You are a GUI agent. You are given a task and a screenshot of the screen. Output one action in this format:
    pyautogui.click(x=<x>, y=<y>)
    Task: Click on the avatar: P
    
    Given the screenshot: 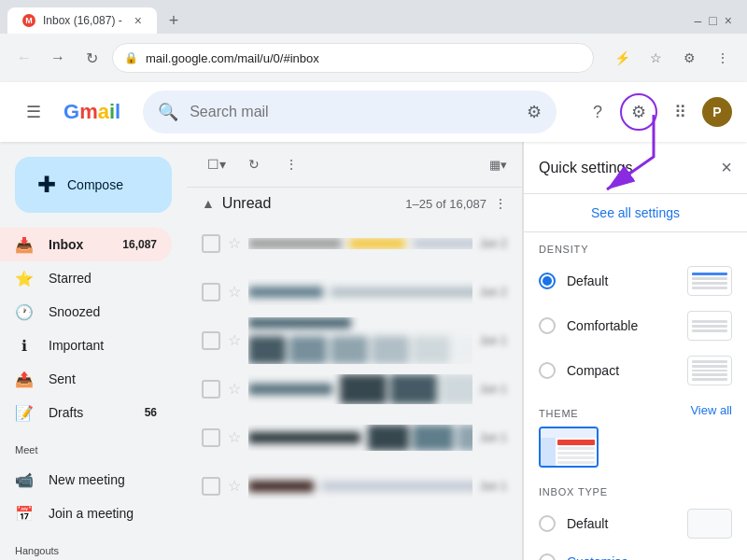 What is the action you would take?
    pyautogui.click(x=717, y=112)
    